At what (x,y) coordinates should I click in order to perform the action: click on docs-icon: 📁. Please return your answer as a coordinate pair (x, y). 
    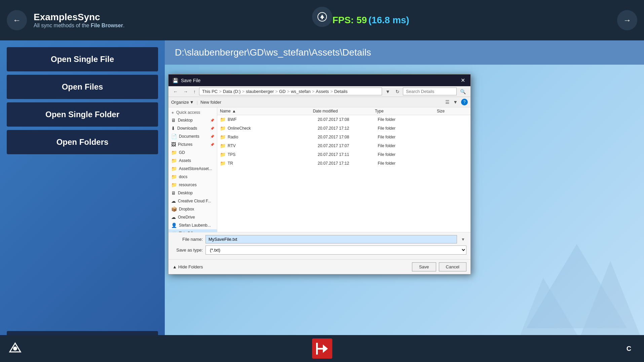
    Looking at the image, I should click on (174, 177).